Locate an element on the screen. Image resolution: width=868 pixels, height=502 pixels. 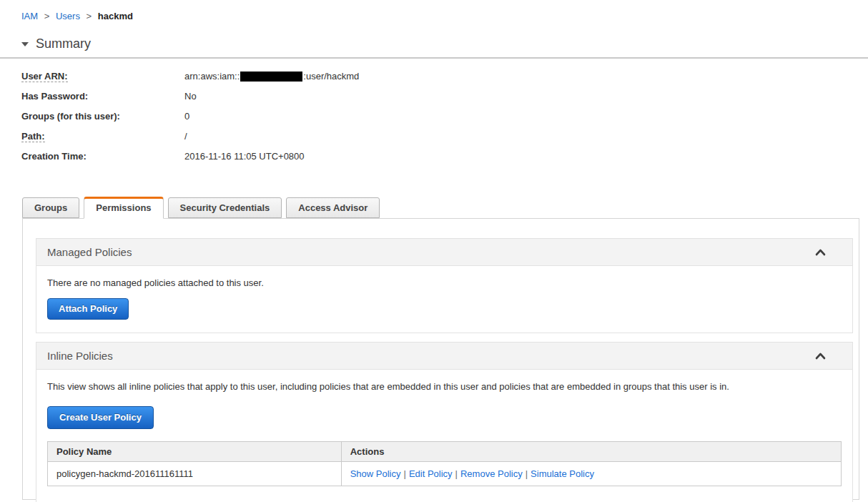
field-row-path: Path: / is located at coordinates (445, 137).